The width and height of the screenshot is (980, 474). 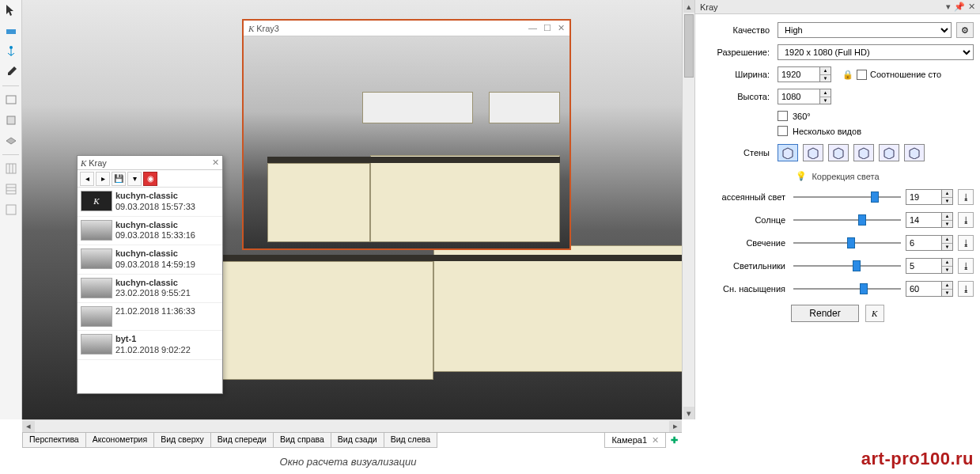 I want to click on tab-right: Вид справа, so click(x=302, y=440).